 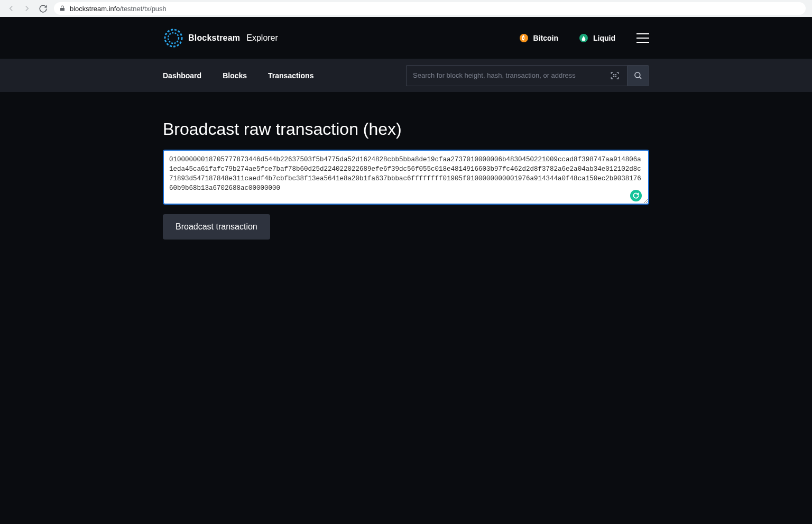 What do you see at coordinates (406, 177) in the screenshot?
I see `transaction-hex-input` at bounding box center [406, 177].